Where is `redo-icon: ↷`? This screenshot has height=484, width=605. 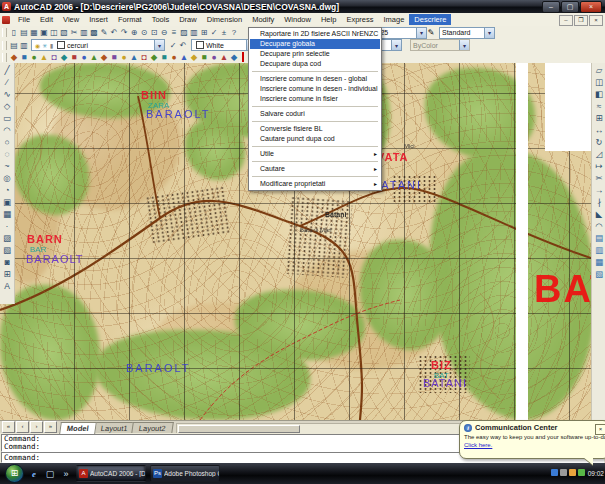 redo-icon: ↷ is located at coordinates (124, 33).